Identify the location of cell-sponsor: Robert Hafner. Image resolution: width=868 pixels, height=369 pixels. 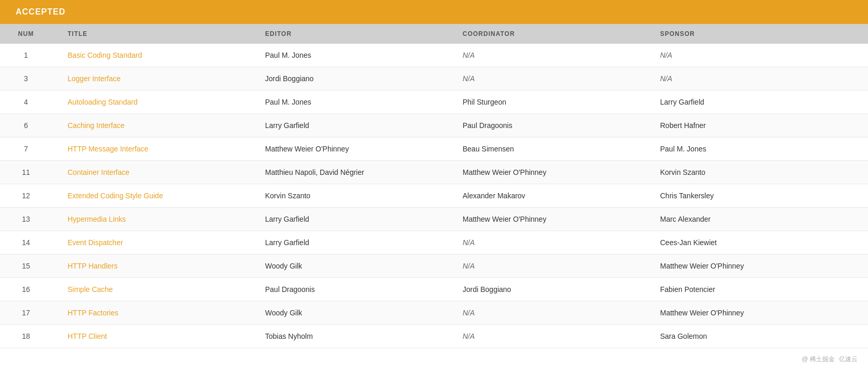
(756, 126).